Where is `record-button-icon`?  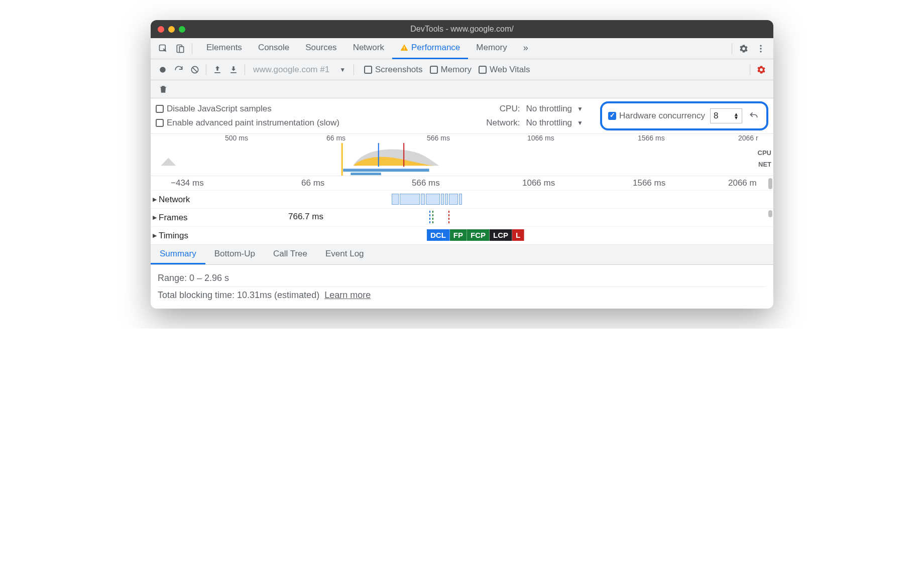
record-button-icon is located at coordinates (163, 70).